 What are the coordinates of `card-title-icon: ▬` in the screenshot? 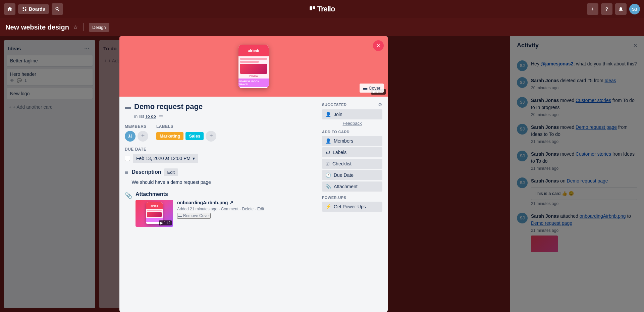 It's located at (128, 107).